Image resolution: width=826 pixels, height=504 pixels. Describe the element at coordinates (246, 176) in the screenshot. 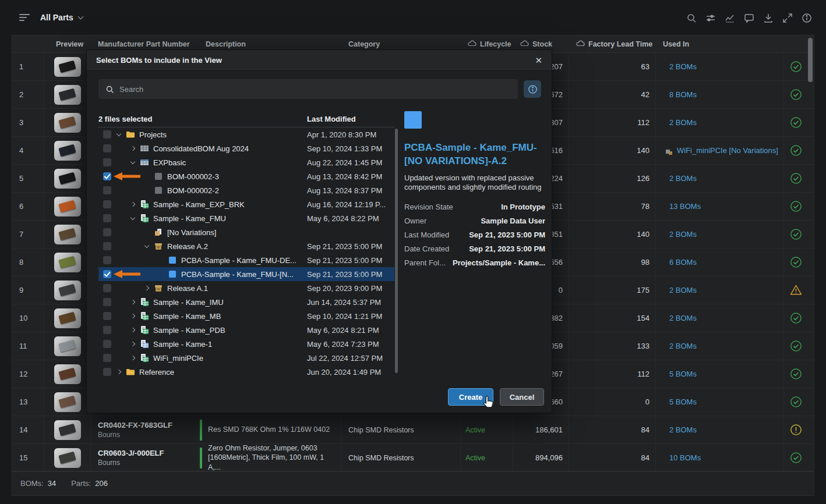

I see `tree-row: BOM-000002-3 Aug 13, 2024 8:42 PM` at that location.